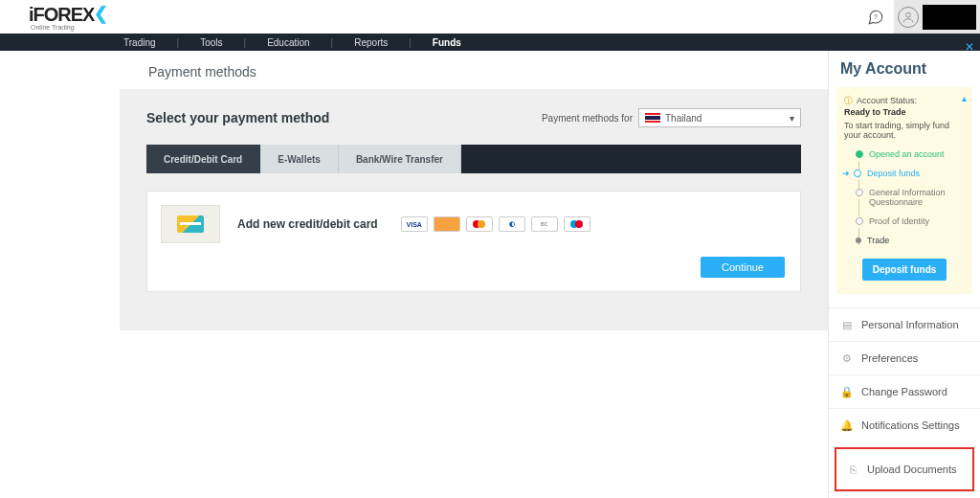 The width and height of the screenshot is (980, 498). What do you see at coordinates (879, 240) in the screenshot?
I see `step-label: Trade` at bounding box center [879, 240].